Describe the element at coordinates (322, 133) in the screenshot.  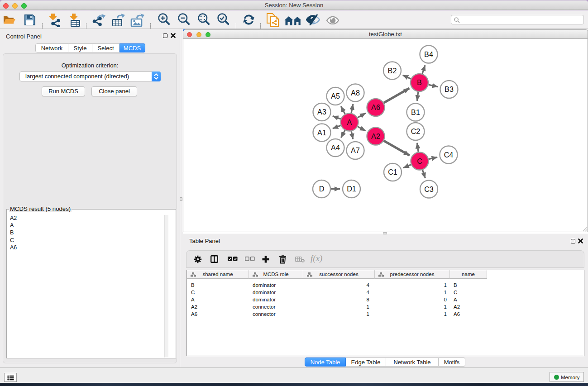
I see `svg-text: A1` at that location.